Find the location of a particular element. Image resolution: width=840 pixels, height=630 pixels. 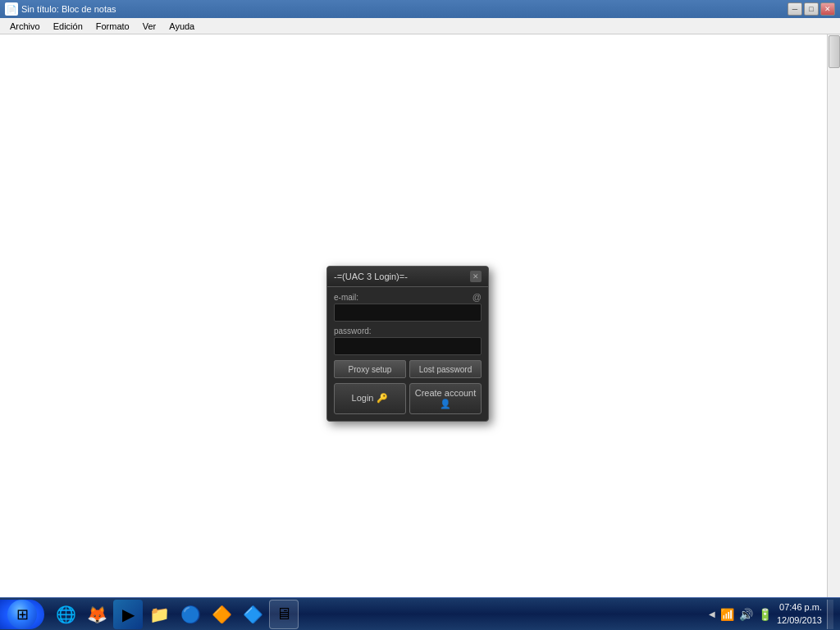

taskbar-notepad: 🖥 is located at coordinates (284, 614).